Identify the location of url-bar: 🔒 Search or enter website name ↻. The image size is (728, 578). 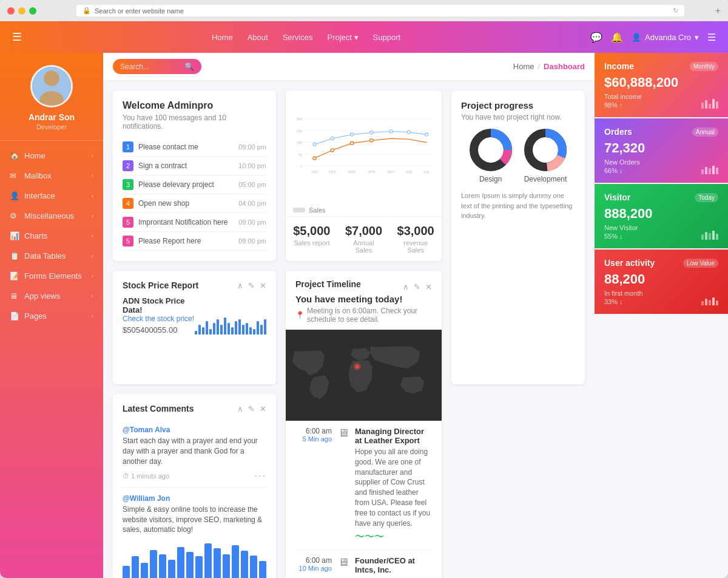
(380, 11).